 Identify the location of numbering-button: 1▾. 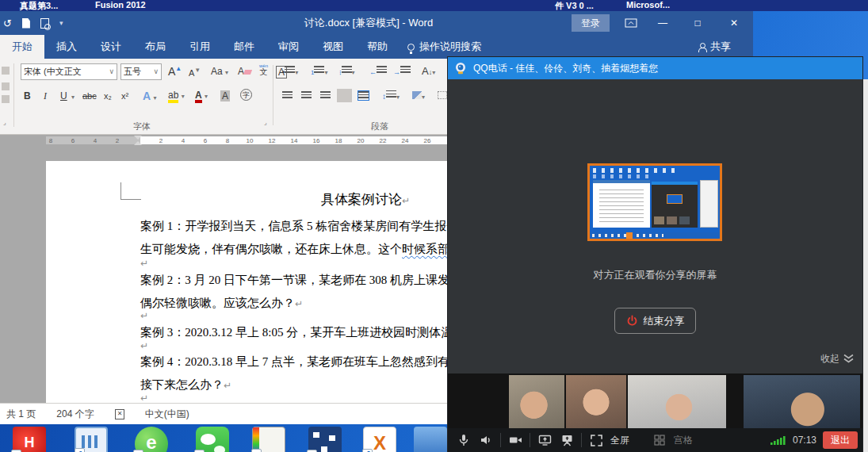
(319, 71).